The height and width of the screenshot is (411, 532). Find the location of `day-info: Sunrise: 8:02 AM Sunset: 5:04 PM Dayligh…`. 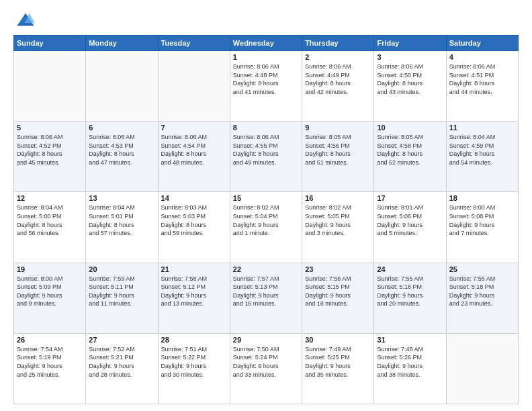

day-info: Sunrise: 8:02 AM Sunset: 5:04 PM Dayligh… is located at coordinates (266, 220).